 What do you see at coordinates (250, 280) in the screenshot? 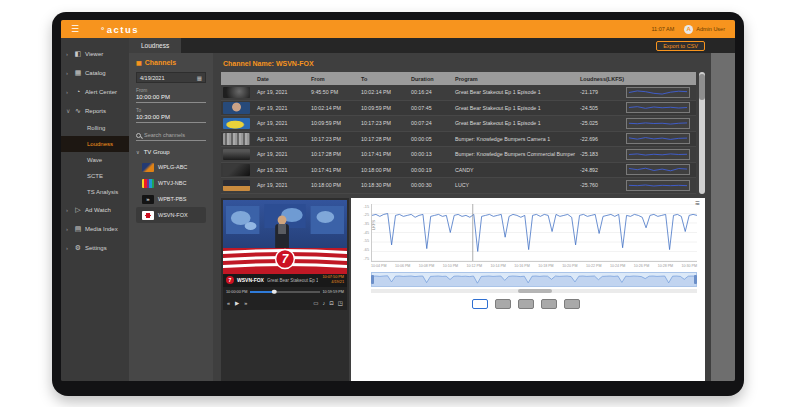
I see `player-channel: WSVN-FOX` at bounding box center [250, 280].